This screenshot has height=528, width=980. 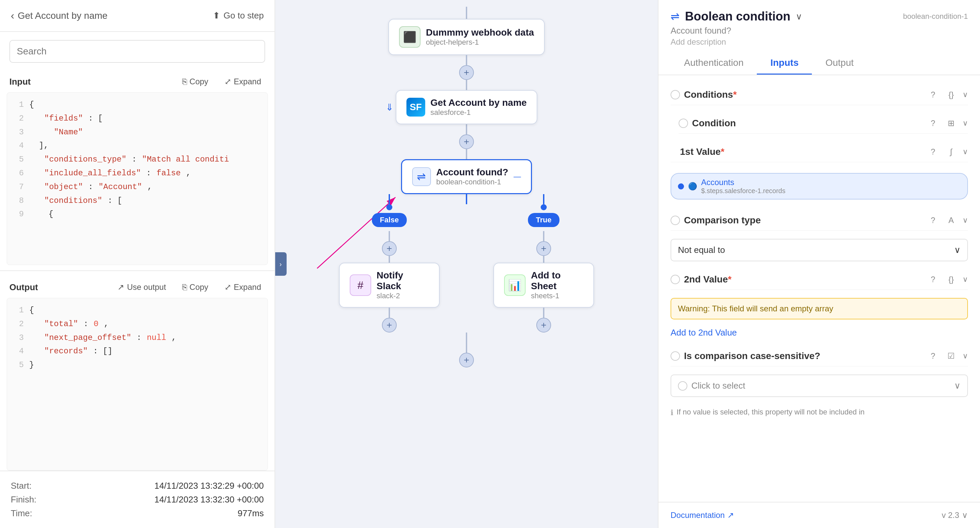 I want to click on false-connector, so click(x=390, y=199).